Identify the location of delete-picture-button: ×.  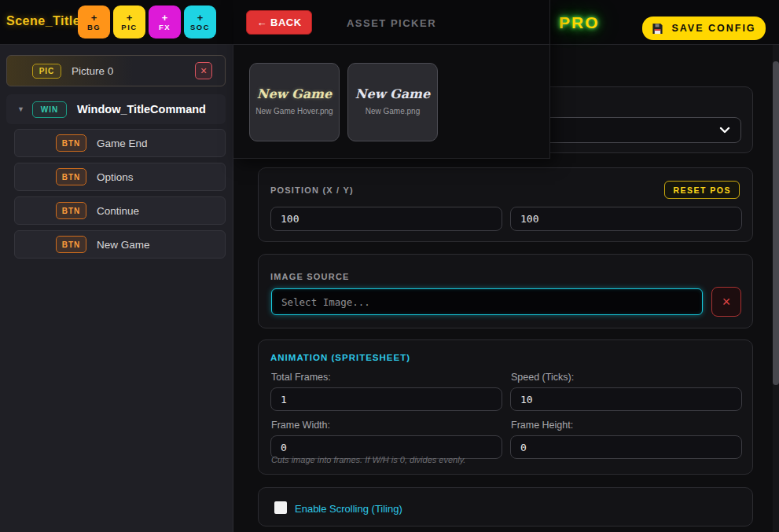
(204, 71).